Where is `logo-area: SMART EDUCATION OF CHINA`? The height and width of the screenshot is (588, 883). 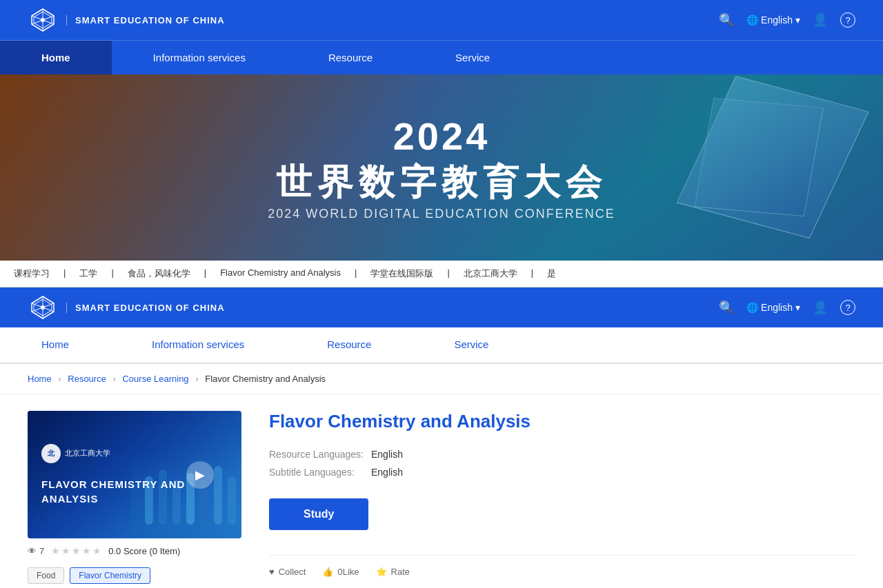
logo-area: SMART EDUCATION OF CHINA is located at coordinates (126, 20).